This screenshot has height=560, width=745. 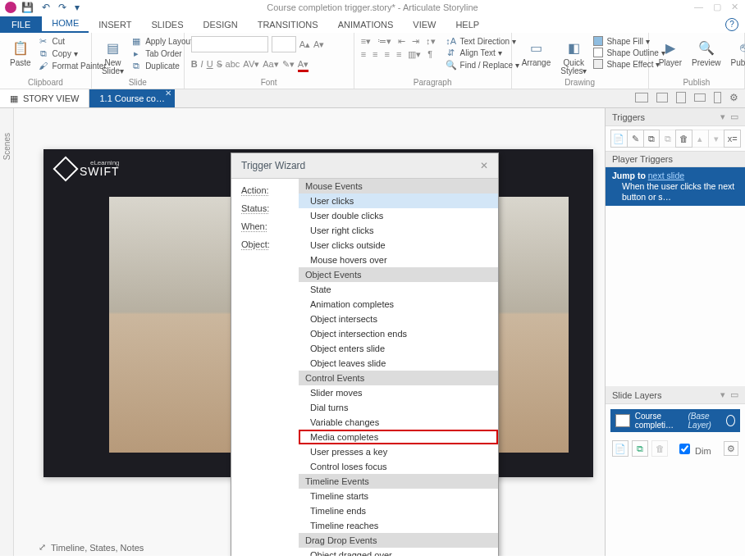 What do you see at coordinates (684, 139) in the screenshot?
I see `delete-trigger-button: 🗑` at bounding box center [684, 139].